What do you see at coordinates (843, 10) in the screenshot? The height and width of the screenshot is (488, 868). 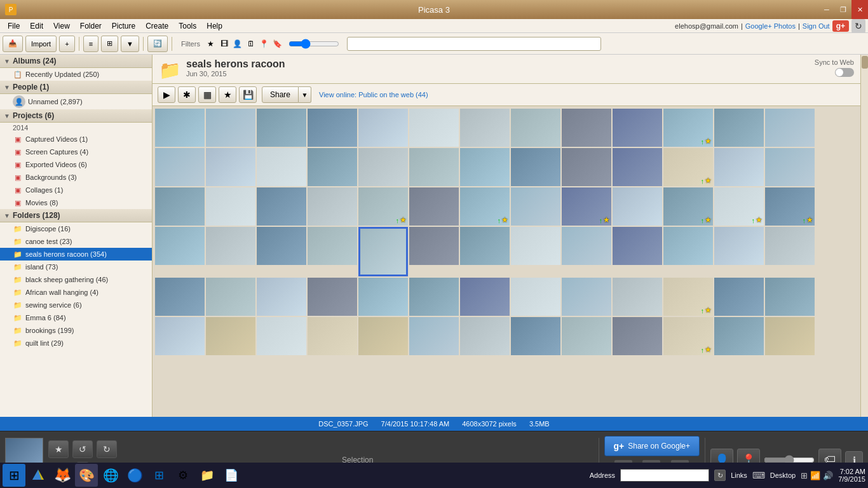 I see `restore-button: ❐` at bounding box center [843, 10].